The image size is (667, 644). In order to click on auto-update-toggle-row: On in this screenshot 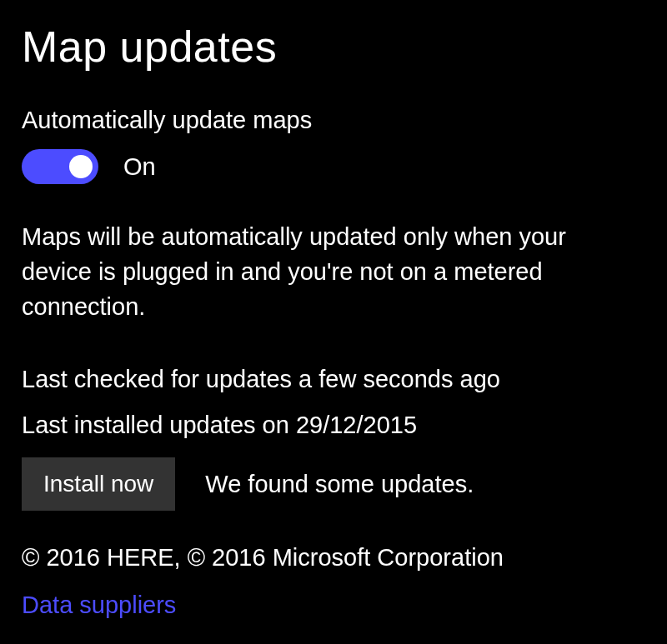, I will do `click(334, 167)`.